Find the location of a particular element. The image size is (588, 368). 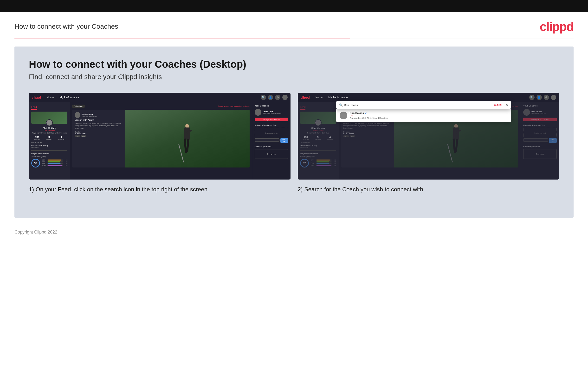

add-link-btn-1: Add Link is located at coordinates (284, 140).